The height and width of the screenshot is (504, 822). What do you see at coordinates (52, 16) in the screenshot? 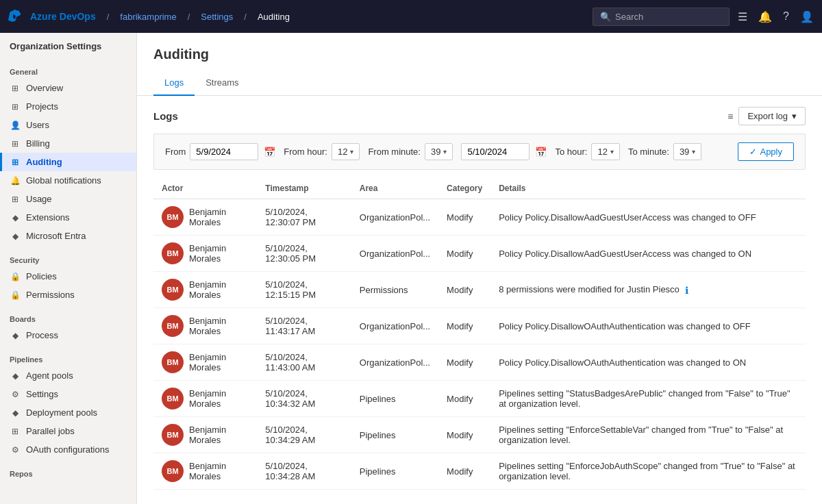
I see `azure-devops-logo: Azure DevOps` at bounding box center [52, 16].